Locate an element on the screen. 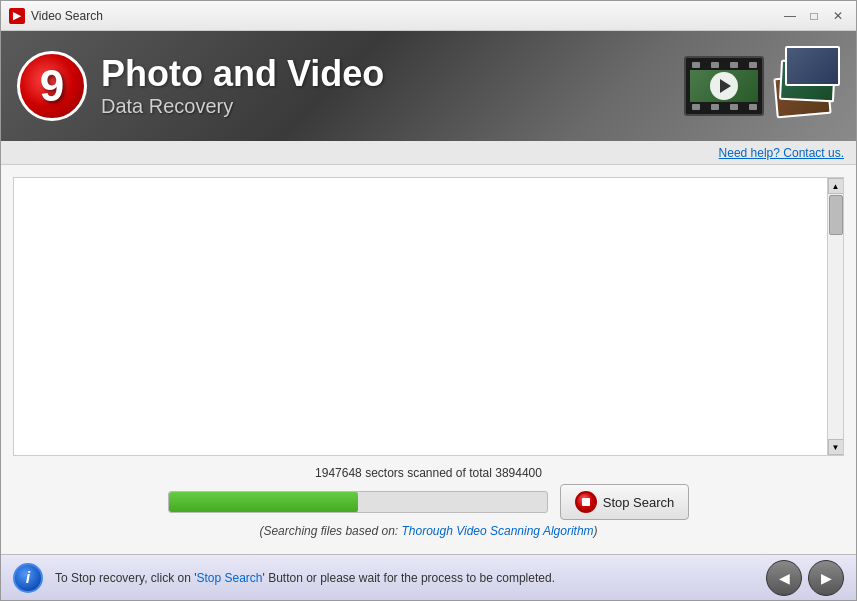 The width and height of the screenshot is (857, 601). scroll-up-button: ▲ is located at coordinates (836, 186).